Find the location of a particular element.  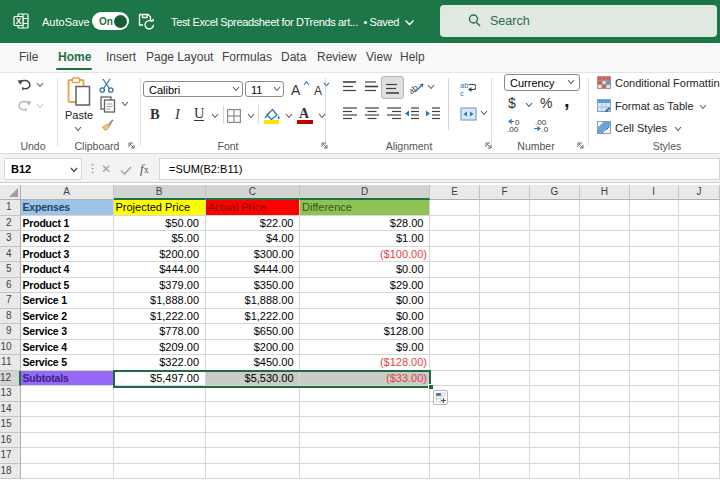

svg-text: c is located at coordinates (462, 93).